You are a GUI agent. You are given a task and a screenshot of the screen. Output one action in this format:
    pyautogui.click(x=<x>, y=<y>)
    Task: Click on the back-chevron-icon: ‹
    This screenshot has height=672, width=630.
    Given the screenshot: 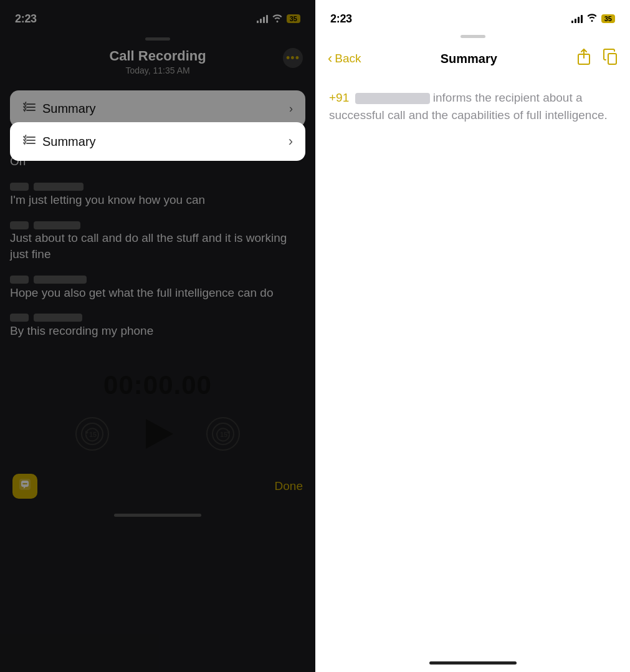 What is the action you would take?
    pyautogui.click(x=330, y=59)
    